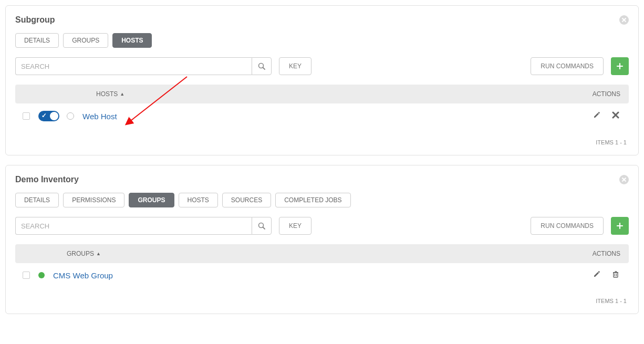  I want to click on sort-column: GROUPS▲, so click(84, 254).